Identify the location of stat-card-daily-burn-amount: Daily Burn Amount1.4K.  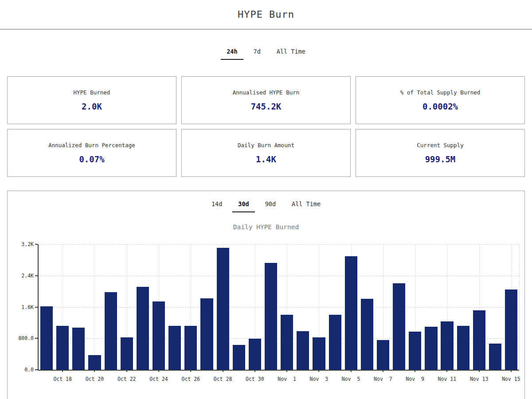
(266, 153).